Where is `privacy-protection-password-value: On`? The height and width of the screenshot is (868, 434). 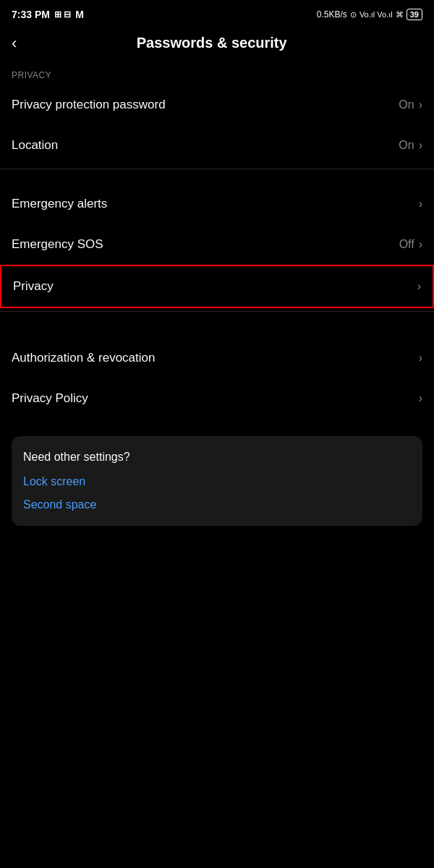 privacy-protection-password-value: On is located at coordinates (407, 105).